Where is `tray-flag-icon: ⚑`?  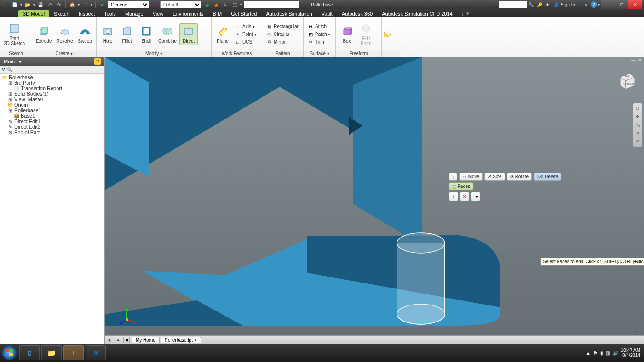 tray-flag-icon: ⚑ is located at coordinates (595, 353).